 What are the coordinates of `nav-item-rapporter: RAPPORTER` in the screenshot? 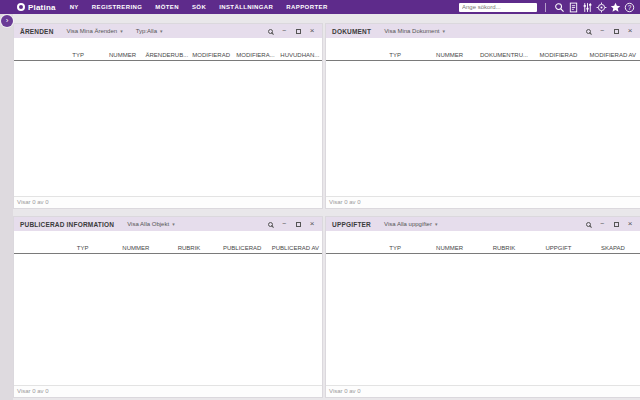 It's located at (306, 7).